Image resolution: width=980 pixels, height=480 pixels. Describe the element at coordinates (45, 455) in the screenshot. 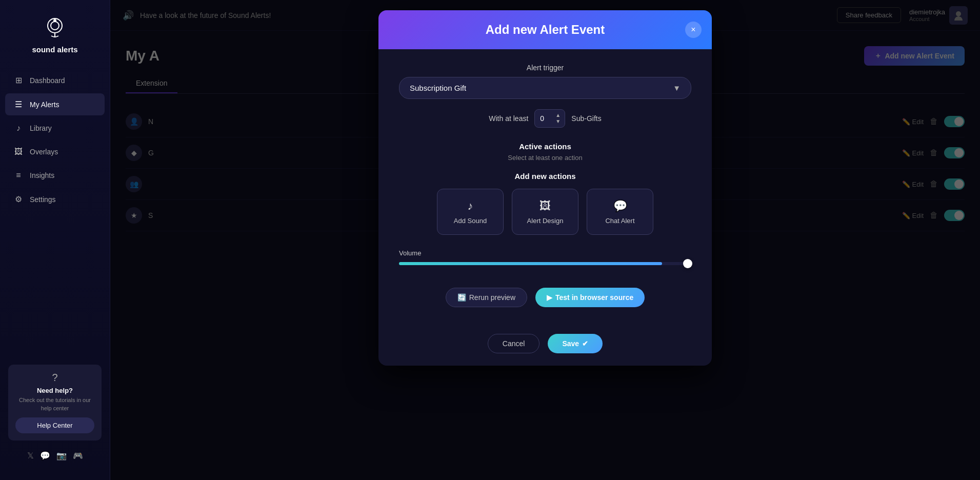

I see `discord-icon: 💬` at that location.